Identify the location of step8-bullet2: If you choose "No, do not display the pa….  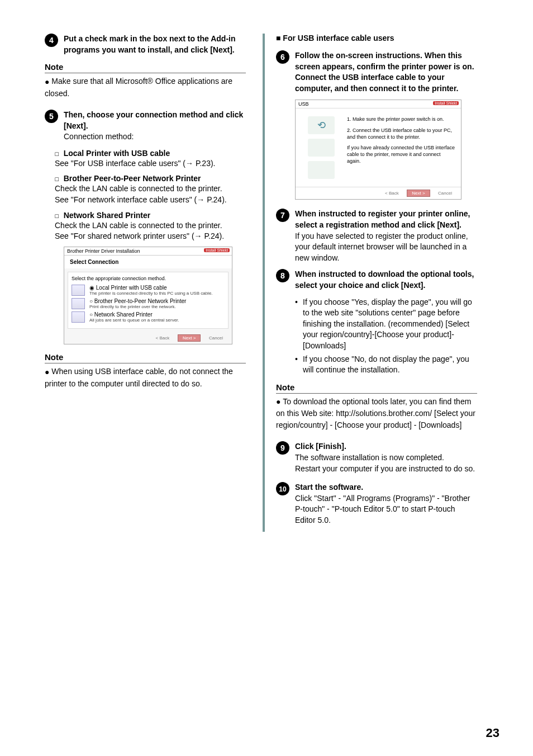
(386, 365).